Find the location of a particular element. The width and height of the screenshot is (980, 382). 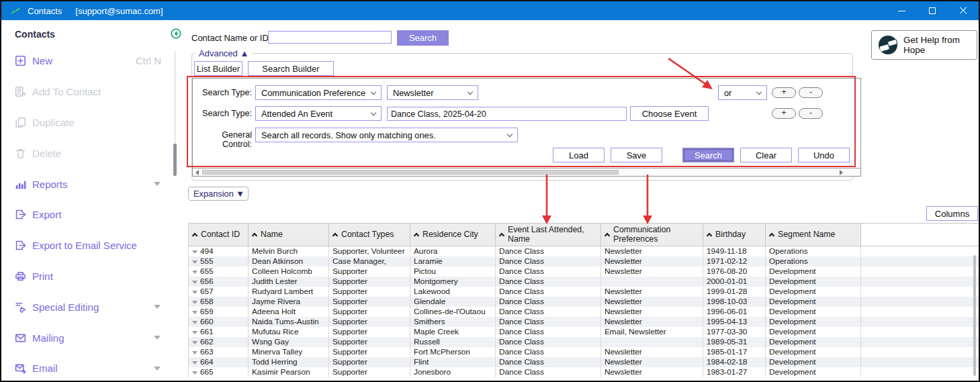

scroll-right-icon is located at coordinates (841, 173).